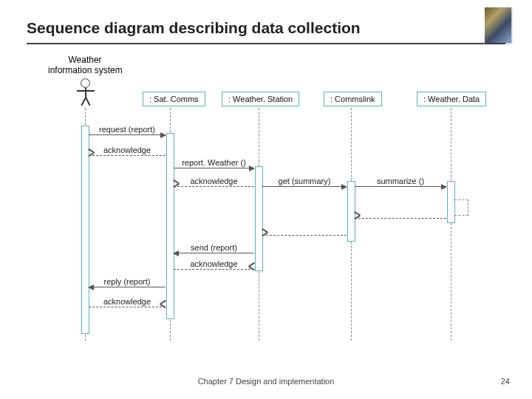 This screenshot has height=399, width=532. Describe the element at coordinates (174, 99) in the screenshot. I see `participant-satcomms: : Sat. Comms` at that location.